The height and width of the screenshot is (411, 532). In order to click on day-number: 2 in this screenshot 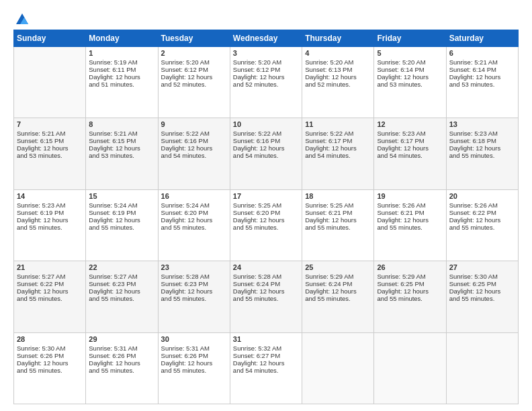, I will do `click(194, 53)`.